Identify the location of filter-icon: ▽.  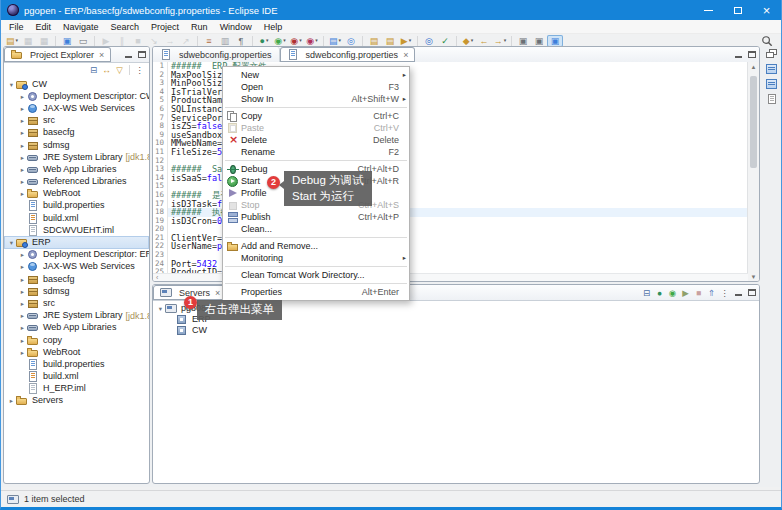
(120, 70).